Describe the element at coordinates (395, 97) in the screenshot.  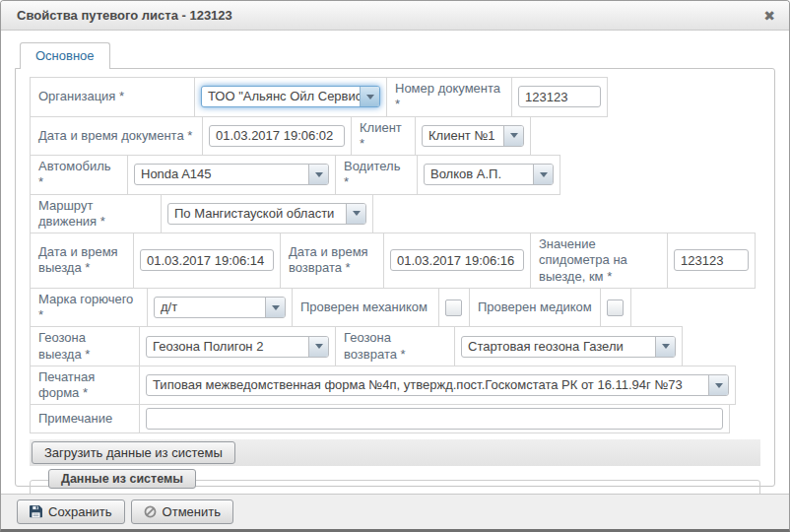
I see `form-row: Организация * ТОО "Альянс Ойл Сервис" г.…` at that location.